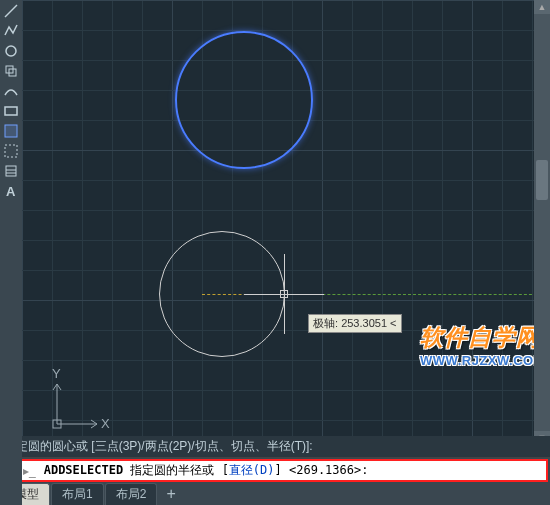 This screenshot has height=505, width=550. I want to click on command-line: ▸_ ADDSELECTED 指定圆的半径或 [直径(D)] <269.1366…, so click(275, 470).